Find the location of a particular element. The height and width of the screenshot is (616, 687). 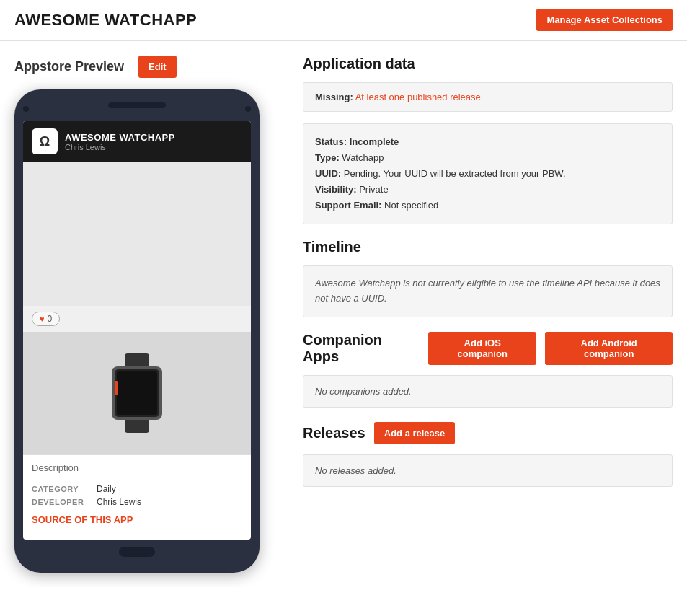

add-release-button: Add a release is located at coordinates (415, 433).